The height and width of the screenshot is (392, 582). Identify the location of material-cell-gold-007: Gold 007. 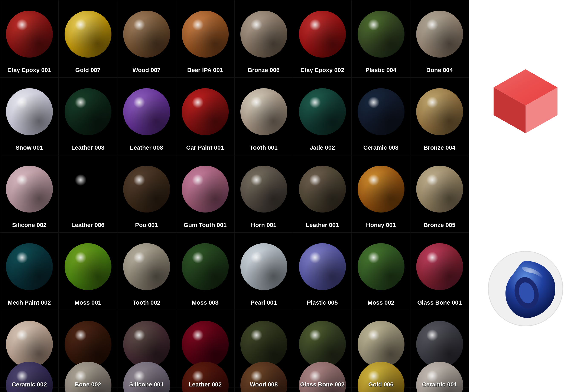
(88, 39).